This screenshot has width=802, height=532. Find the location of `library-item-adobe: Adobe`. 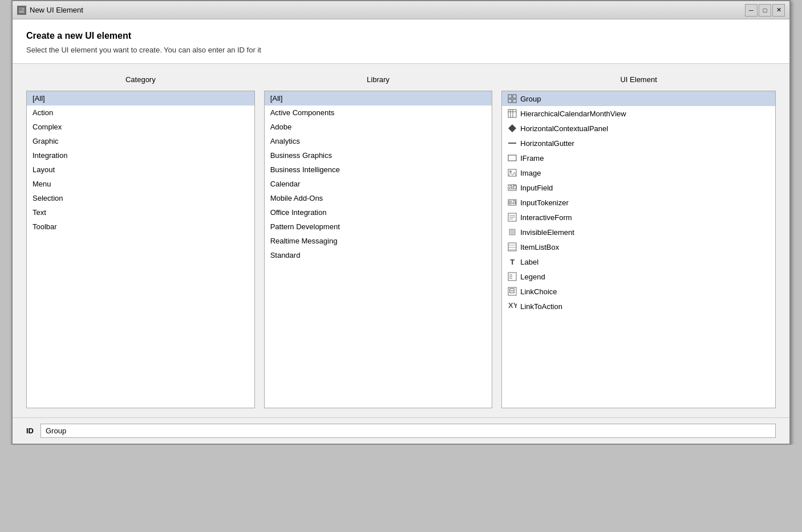

library-item-adobe: Adobe is located at coordinates (379, 127).